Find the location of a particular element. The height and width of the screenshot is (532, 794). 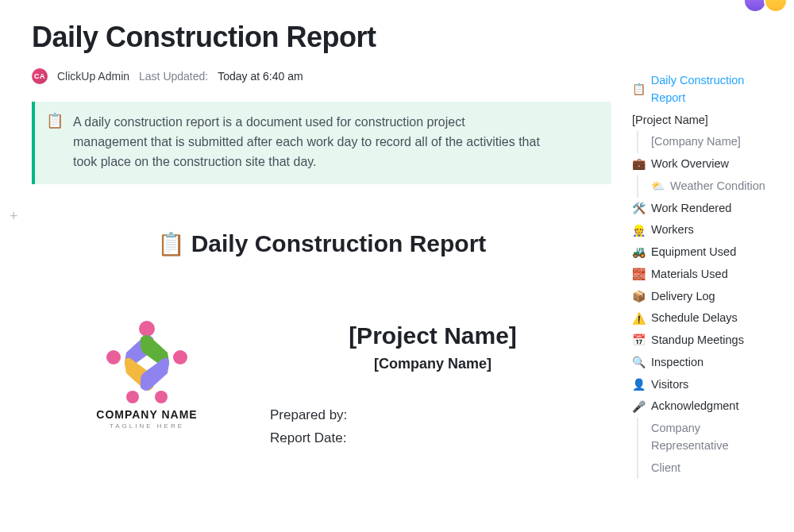

logo-tagline: TAGLINE HERE is located at coordinates (147, 426).